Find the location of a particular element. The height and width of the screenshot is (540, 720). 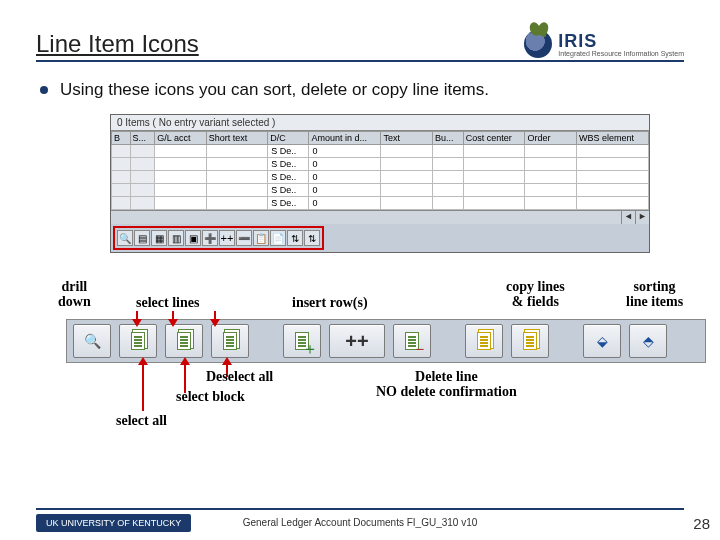

iris-logo: IRIS Integrated Resource Information Sys… is located at coordinates (604, 44).